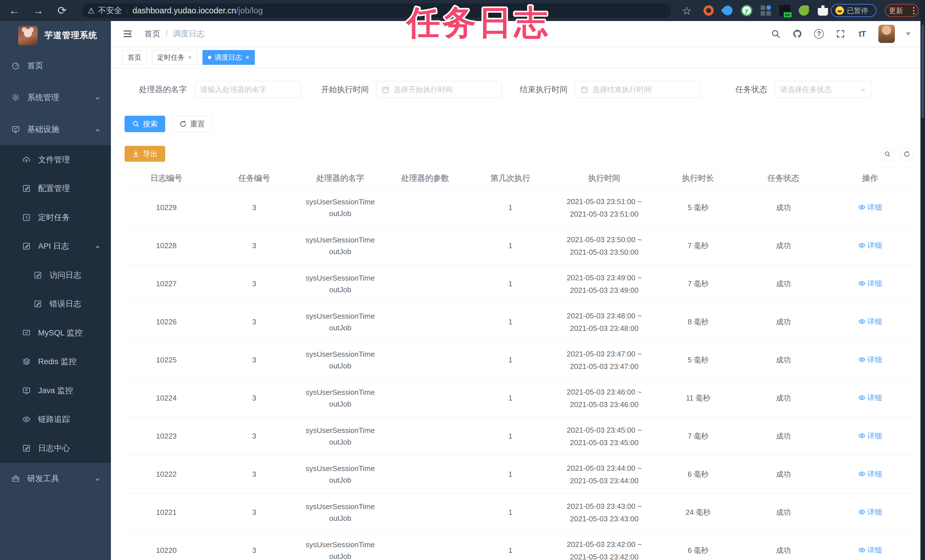 Image resolution: width=925 pixels, height=560 pixels. Describe the element at coordinates (854, 11) in the screenshot. I see `paused-badge: 已暂停` at that location.